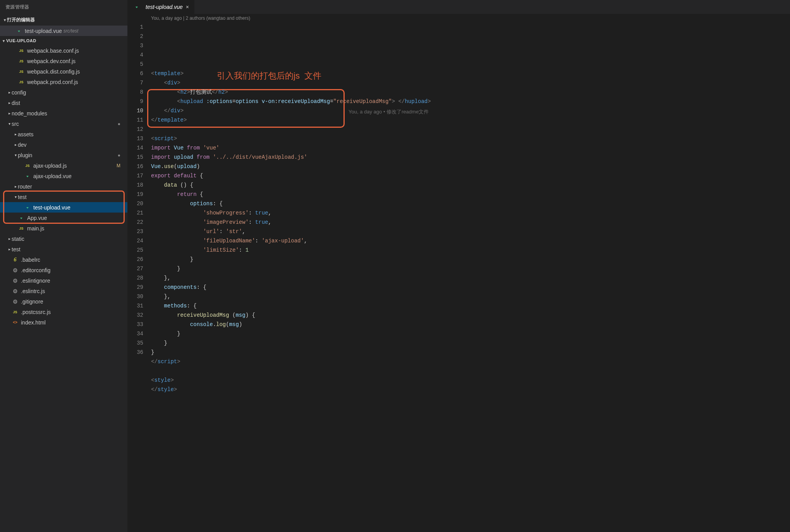 This screenshot has height=532, width=790. What do you see at coordinates (187, 7) in the screenshot?
I see `close-icon: ×` at bounding box center [187, 7].